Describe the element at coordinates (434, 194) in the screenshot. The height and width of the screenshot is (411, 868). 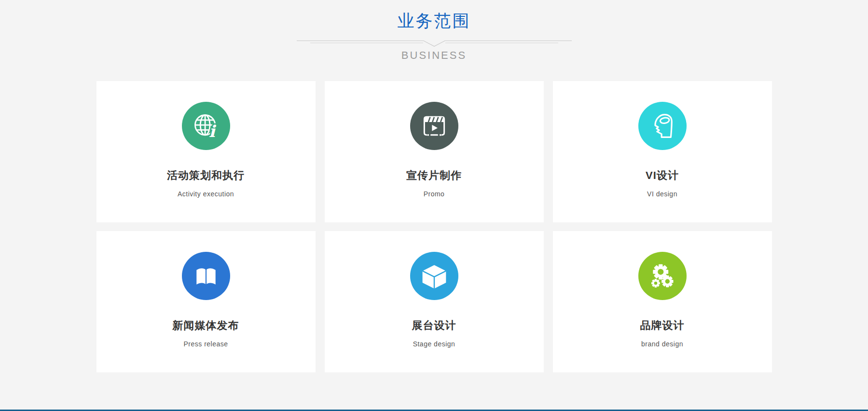
I see `card-subtitle: Promo` at that location.